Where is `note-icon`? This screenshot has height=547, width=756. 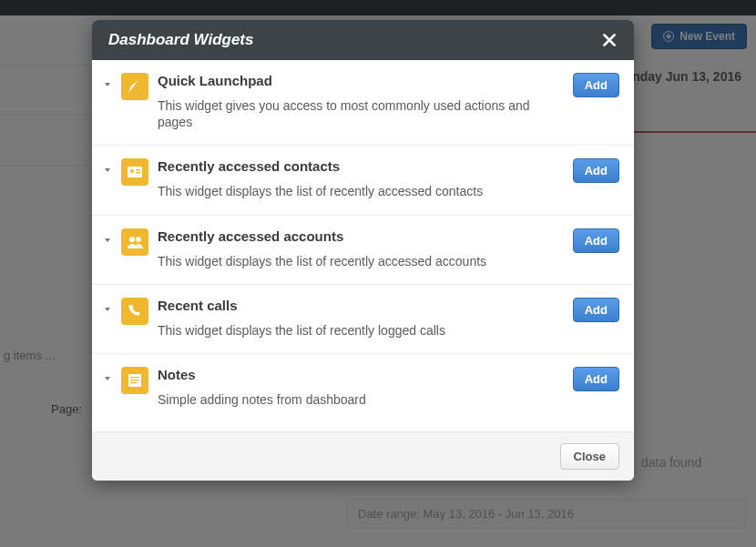
note-icon is located at coordinates (135, 380).